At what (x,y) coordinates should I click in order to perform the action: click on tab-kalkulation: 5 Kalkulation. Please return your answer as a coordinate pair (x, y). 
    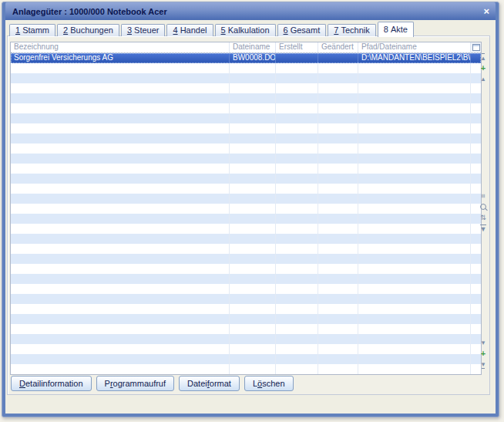
    Looking at the image, I should click on (245, 30).